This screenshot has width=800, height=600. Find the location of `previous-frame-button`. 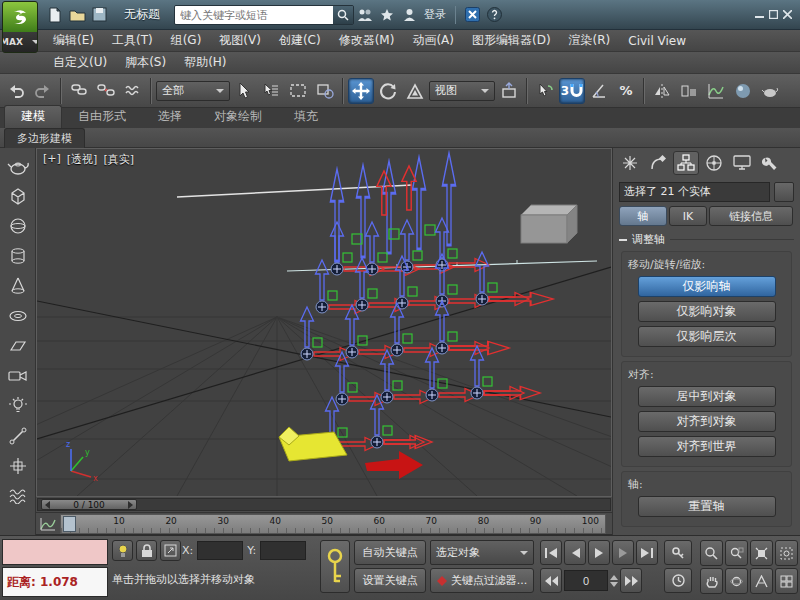

previous-frame-button is located at coordinates (575, 552).